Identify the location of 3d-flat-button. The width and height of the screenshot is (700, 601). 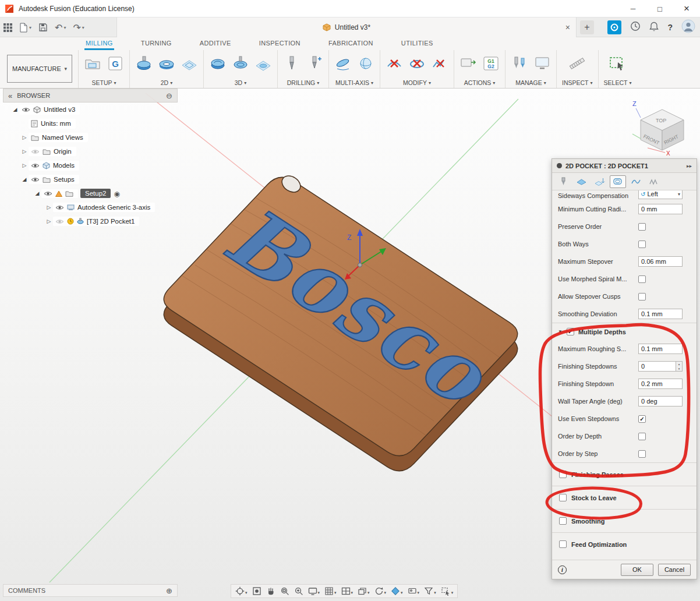
(263, 63).